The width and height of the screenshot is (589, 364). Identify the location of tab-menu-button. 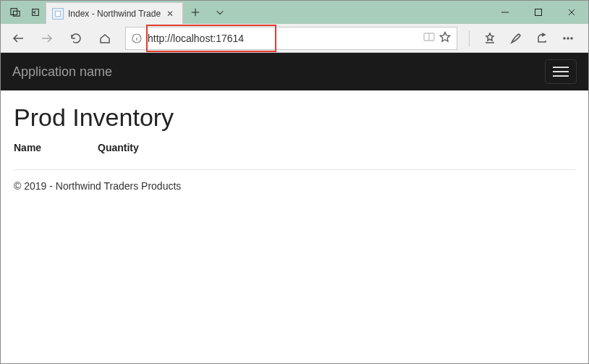
(220, 12).